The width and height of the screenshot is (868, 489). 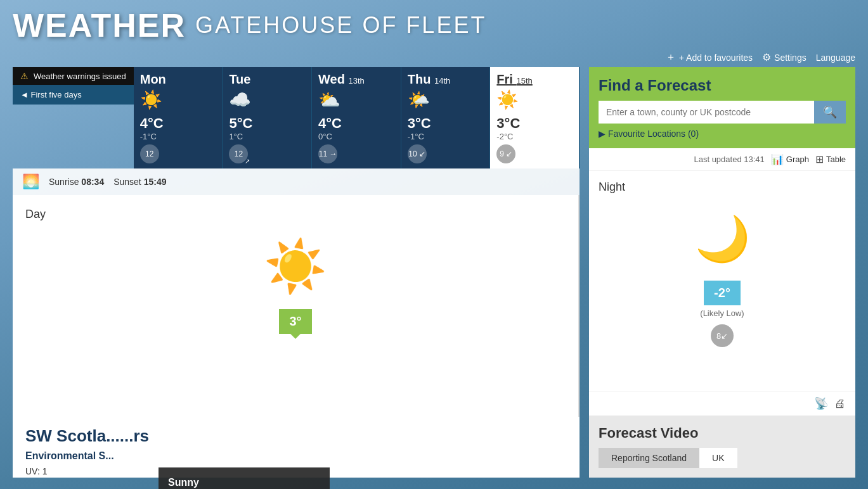 I want to click on plus-icon: ＋, so click(x=671, y=57).